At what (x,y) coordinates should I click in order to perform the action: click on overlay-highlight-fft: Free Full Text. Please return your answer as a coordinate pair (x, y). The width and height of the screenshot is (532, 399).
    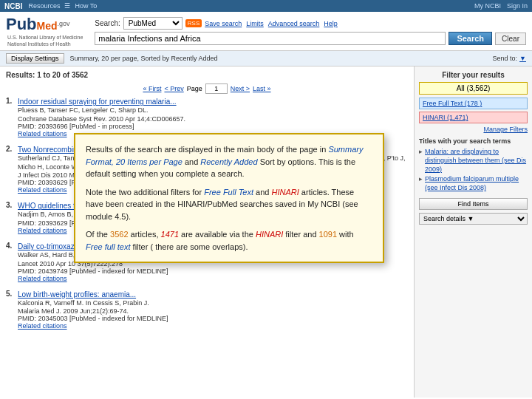
    Looking at the image, I should click on (229, 192).